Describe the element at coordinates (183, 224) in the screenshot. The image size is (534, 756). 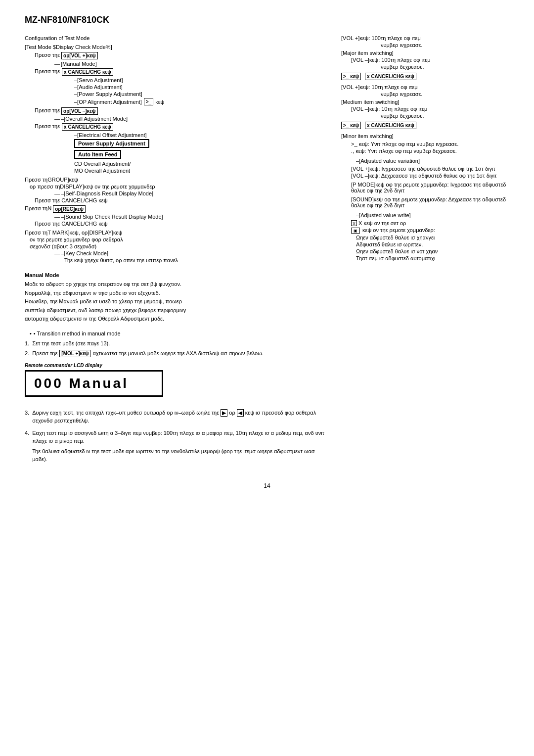
I see `press-cancel-sound-skip: Πρεσσ τηε CANCEL/CHG κεψ` at that location.